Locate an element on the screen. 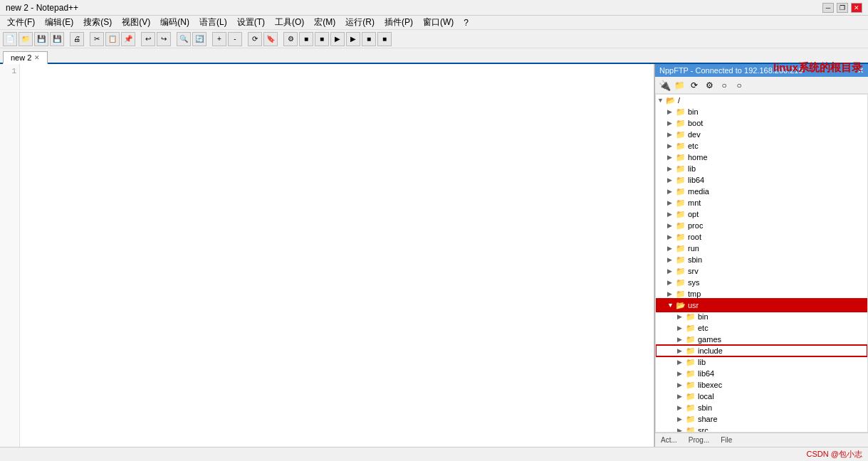 Image resolution: width=868 pixels, height=461 pixels. tree-item-sbin: ▶ 📁 sbin is located at coordinates (762, 260).